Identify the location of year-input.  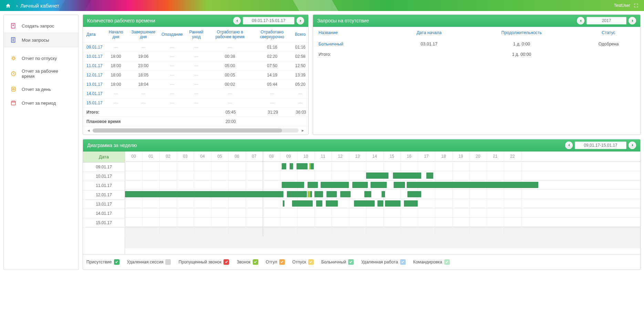
(606, 21).